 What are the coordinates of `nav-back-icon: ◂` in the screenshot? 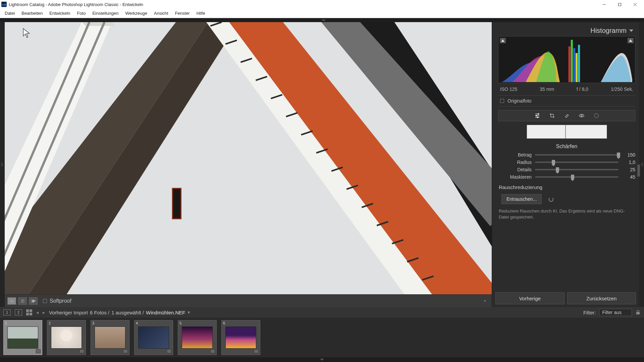 It's located at (38, 312).